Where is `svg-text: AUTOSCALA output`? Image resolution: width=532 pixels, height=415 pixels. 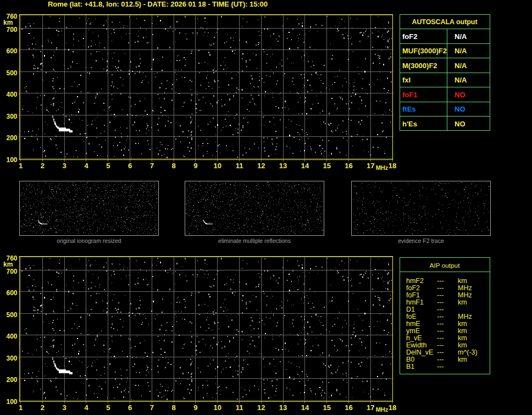
svg-text: AUTOSCALA output is located at coordinates (444, 22).